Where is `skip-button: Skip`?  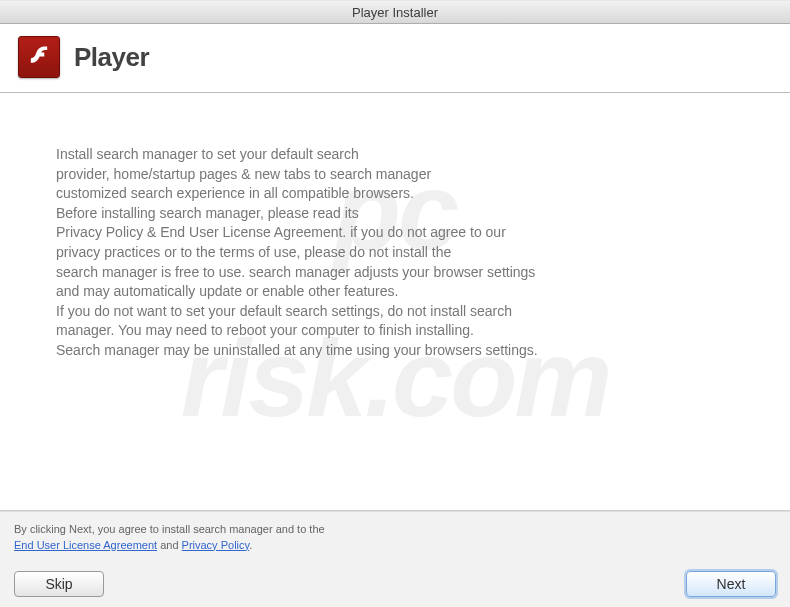
skip-button: Skip is located at coordinates (59, 584).